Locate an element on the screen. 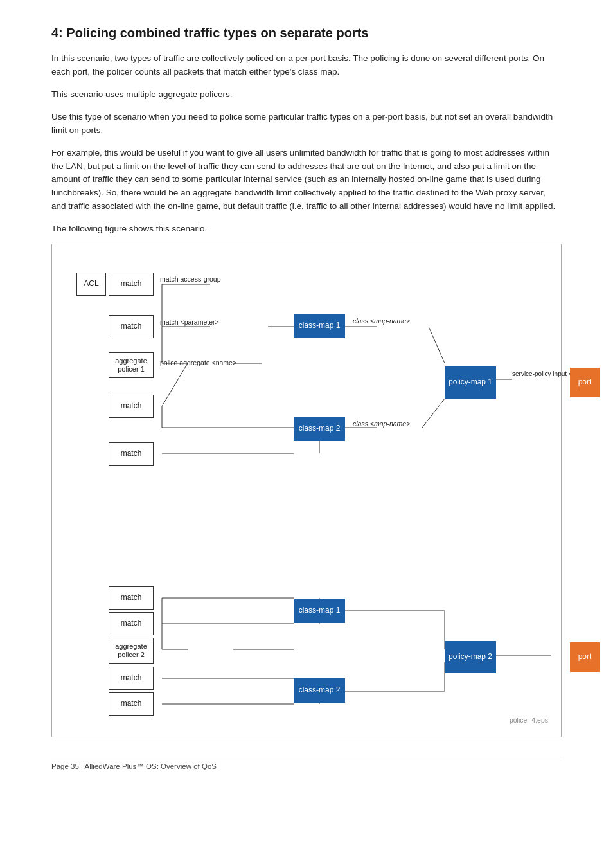 This screenshot has width=613, height=868. label-class-map-name-1: class <map-name> is located at coordinates (382, 321).